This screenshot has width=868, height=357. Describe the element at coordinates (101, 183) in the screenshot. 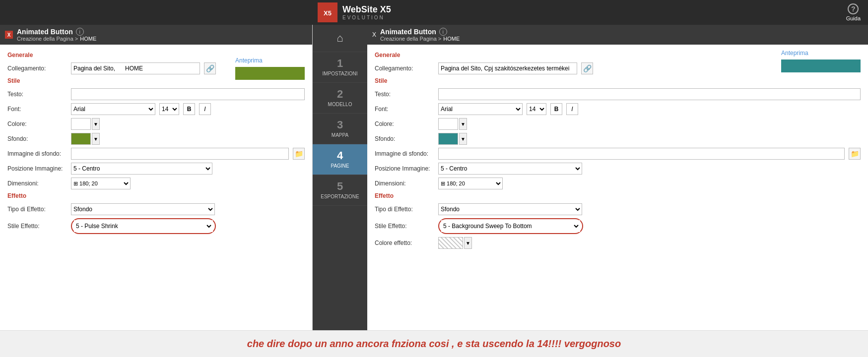

I see `dimensioni-select-left: ⊞ 180; 20` at that location.